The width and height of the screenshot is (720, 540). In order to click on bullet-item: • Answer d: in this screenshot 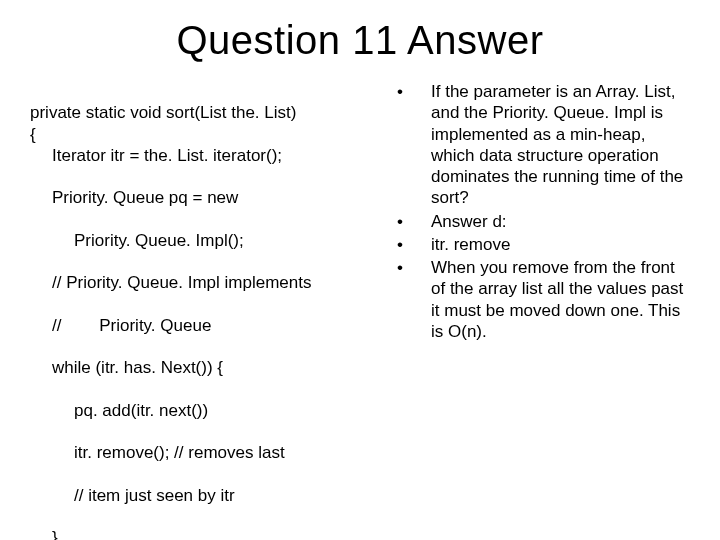, I will do `click(542, 222)`.